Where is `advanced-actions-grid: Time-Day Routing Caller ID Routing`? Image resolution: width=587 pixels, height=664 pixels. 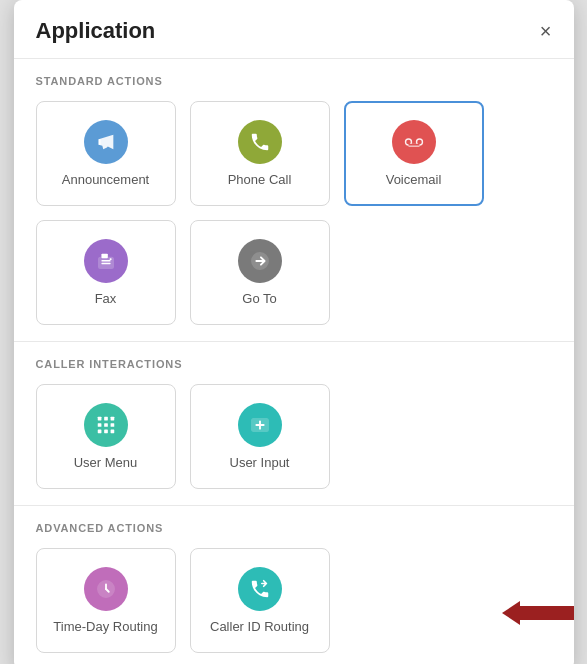
advanced-actions-grid: Time-Day Routing Caller ID Routing is located at coordinates (294, 600).